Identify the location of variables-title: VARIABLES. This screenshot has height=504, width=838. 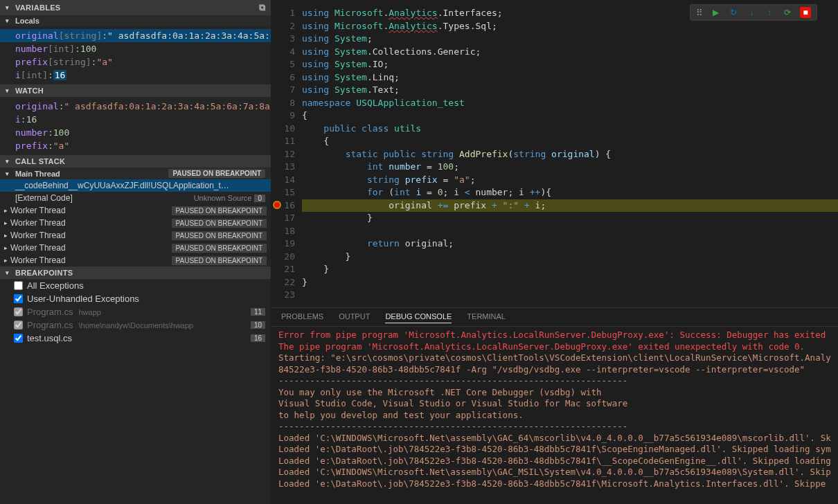
(37, 8).